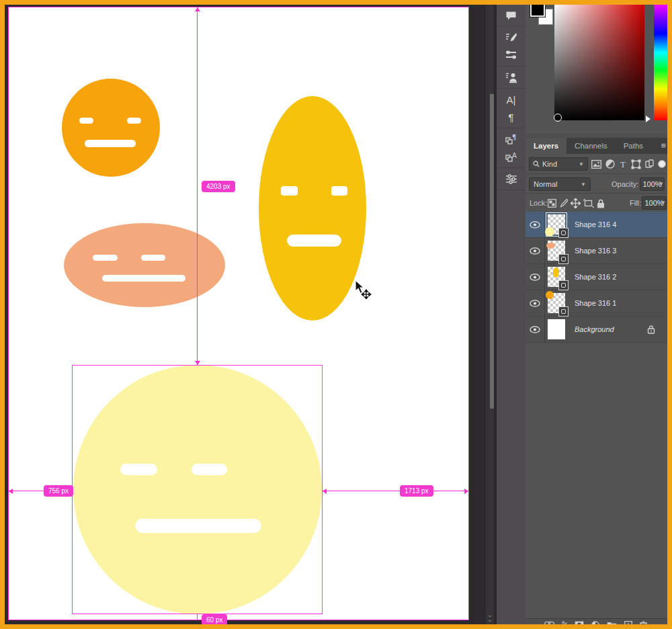 Image resolution: width=672 pixels, height=629 pixels. What do you see at coordinates (597, 251) in the screenshot?
I see `layer-row-shape-316-3: Shape 316 3` at bounding box center [597, 251].